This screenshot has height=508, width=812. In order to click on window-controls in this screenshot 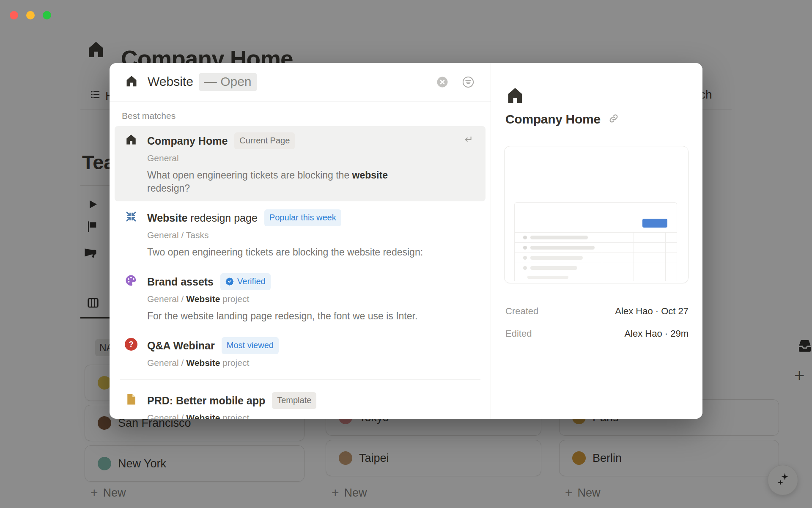, I will do `click(30, 15)`.